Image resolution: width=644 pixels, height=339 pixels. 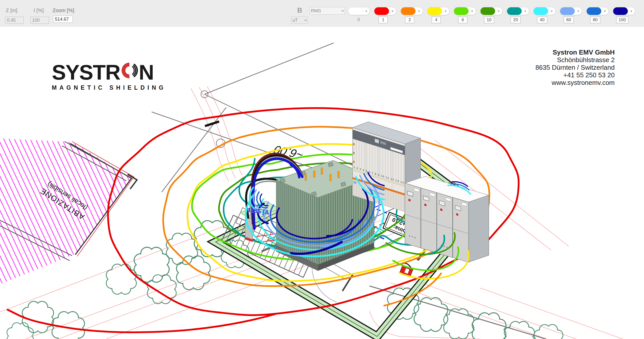 What do you see at coordinates (438, 11) in the screenshot?
I see `scale-swatch-3: ▼` at bounding box center [438, 11].